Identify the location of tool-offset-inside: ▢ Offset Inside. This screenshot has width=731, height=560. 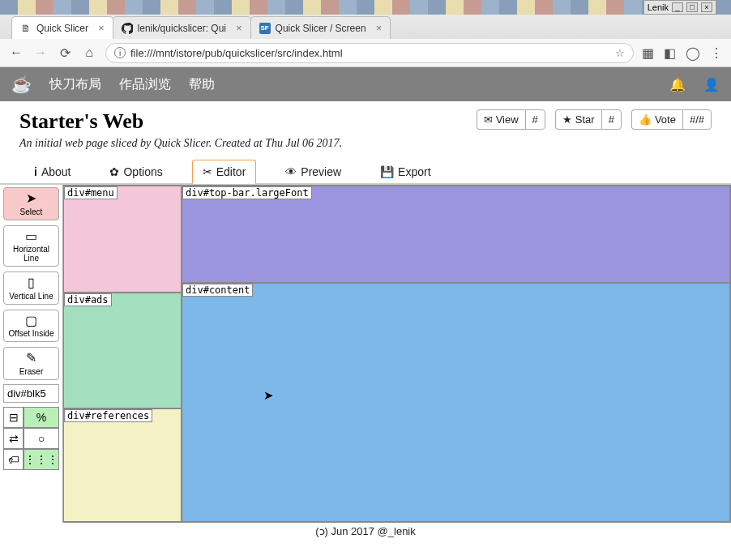
(31, 326).